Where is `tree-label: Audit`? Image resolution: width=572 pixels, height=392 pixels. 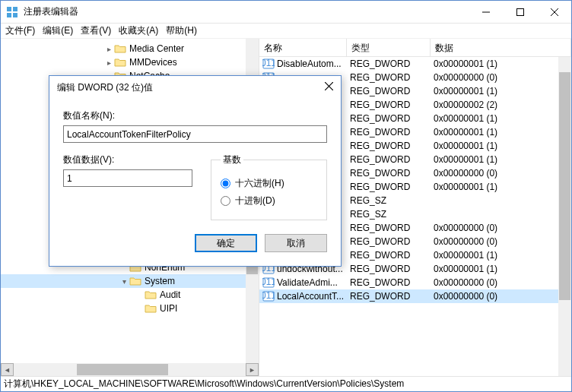
tree-label: Audit is located at coordinates (170, 295).